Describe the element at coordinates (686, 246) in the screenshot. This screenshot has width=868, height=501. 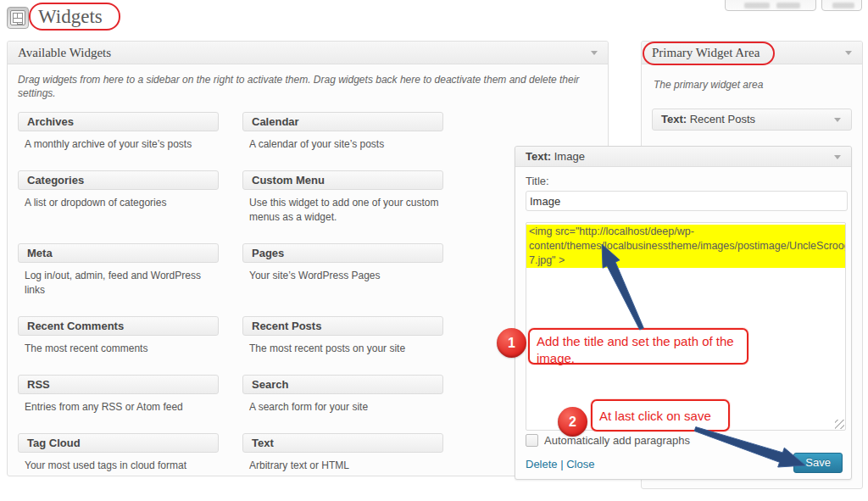
I see `highlighted-code-line: content/themes/localbusinesstheme/images…` at that location.